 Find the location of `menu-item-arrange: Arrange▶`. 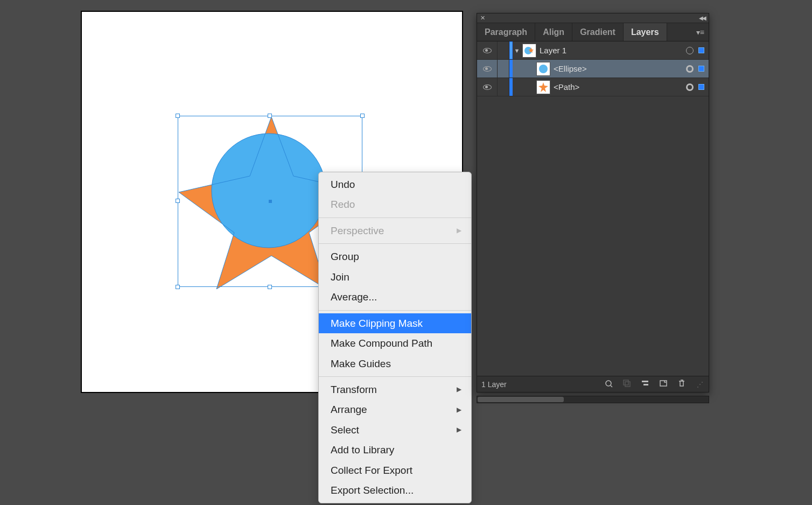

menu-item-arrange: Arrange▶ is located at coordinates (395, 409).